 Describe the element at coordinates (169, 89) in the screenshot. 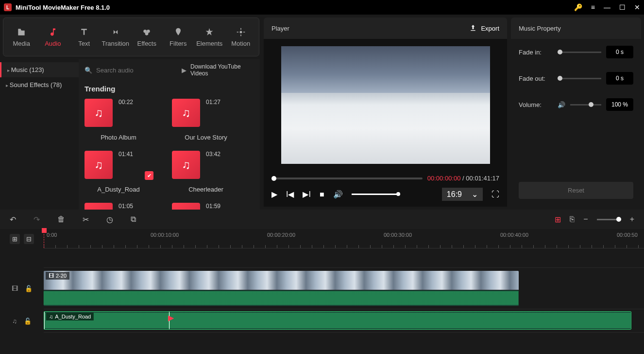

I see `section-trending: Trending` at that location.